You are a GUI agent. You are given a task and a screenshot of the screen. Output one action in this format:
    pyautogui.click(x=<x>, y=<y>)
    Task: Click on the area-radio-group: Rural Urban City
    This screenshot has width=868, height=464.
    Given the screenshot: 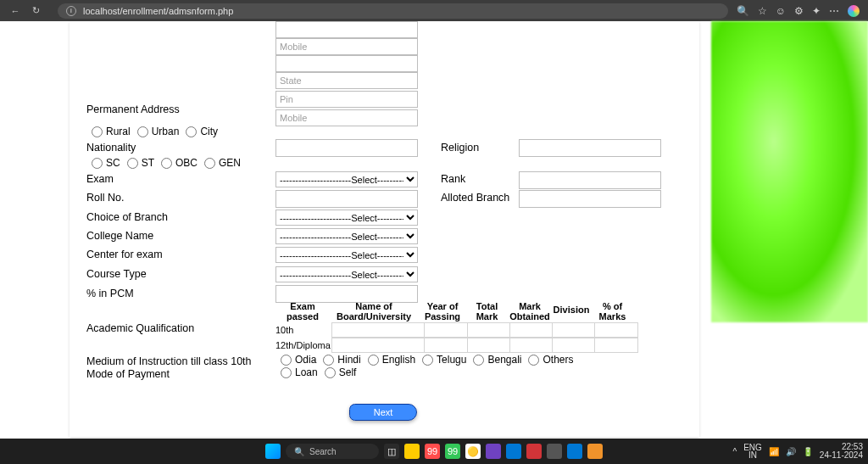 What is the action you would take?
    pyautogui.click(x=153, y=131)
    